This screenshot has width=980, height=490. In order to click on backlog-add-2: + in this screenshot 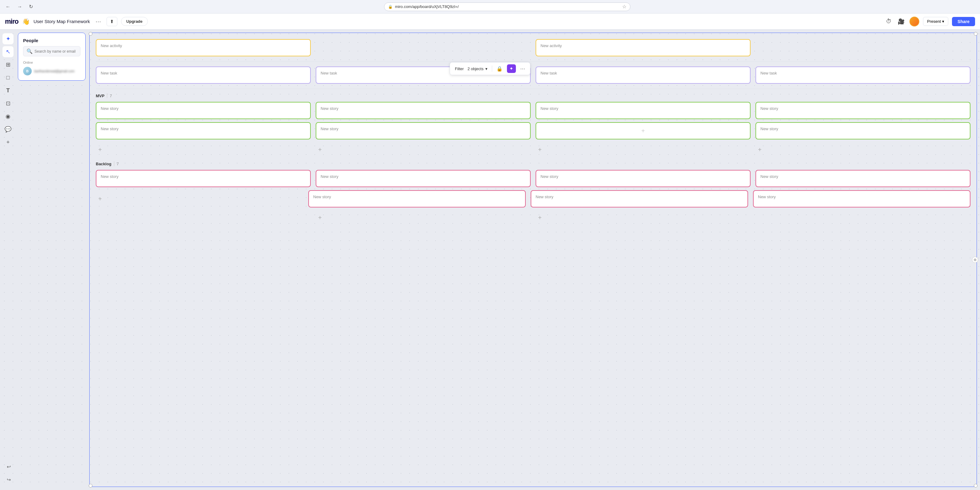, I will do `click(423, 217)`.